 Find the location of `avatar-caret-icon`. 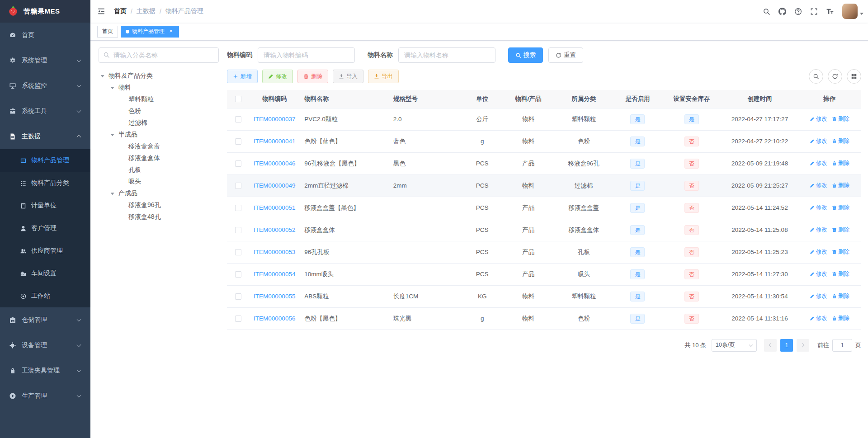

avatar-caret-icon is located at coordinates (862, 14).